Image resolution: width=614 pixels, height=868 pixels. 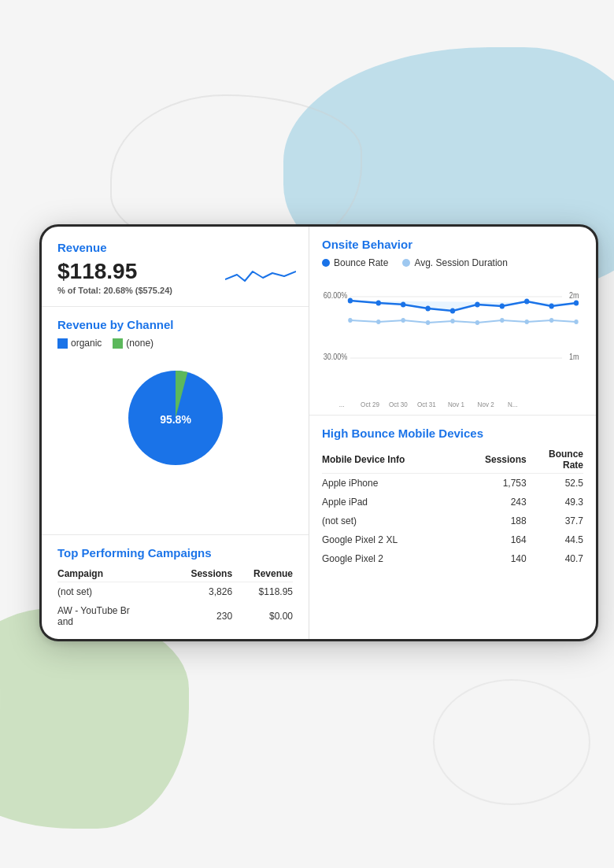 What do you see at coordinates (175, 343) in the screenshot?
I see `channel-legend: organic (none)` at bounding box center [175, 343].